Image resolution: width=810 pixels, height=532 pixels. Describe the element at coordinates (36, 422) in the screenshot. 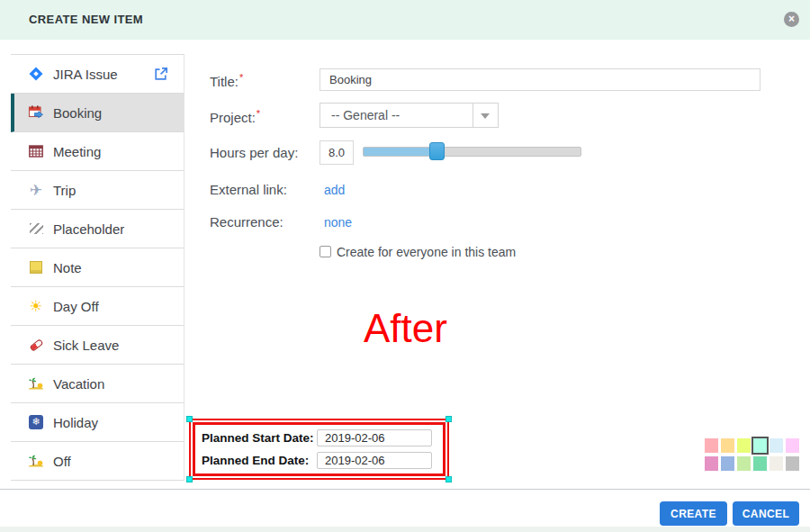

I see `snowflake-icon: ❄` at that location.